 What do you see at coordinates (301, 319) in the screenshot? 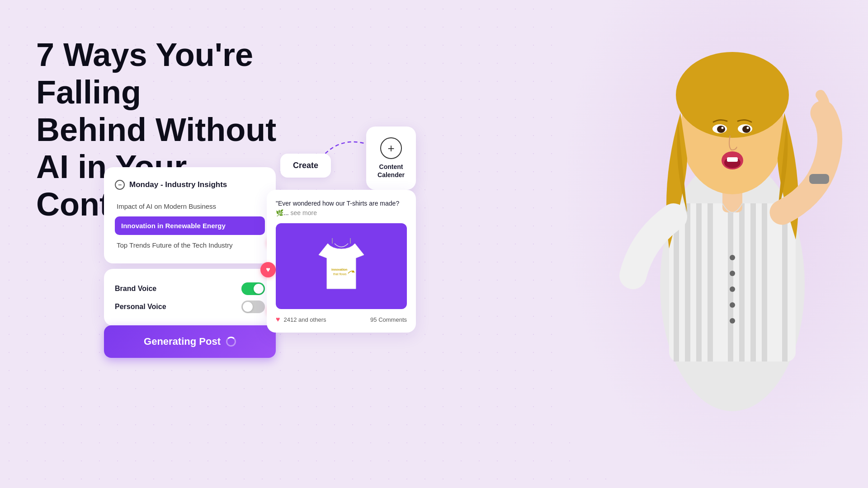
I see `post-likes: ♥ 2412 and others` at bounding box center [301, 319].